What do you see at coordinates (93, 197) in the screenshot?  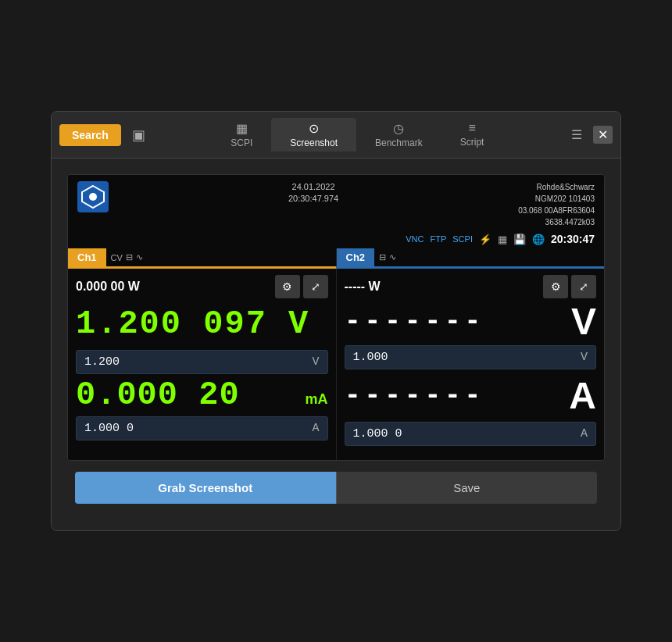 I see `brand-logo` at bounding box center [93, 197].